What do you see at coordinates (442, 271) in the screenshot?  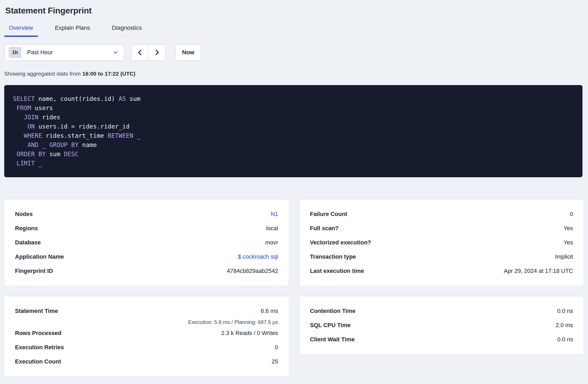 I see `table-row-last-execution-time: Last execution timeApr 29, 2024 at 17:18…` at bounding box center [442, 271].